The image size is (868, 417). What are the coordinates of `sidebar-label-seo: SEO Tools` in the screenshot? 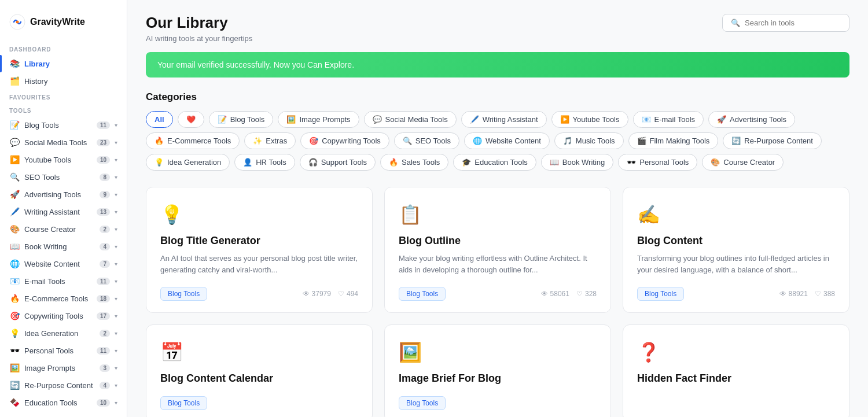 It's located at (60, 177).